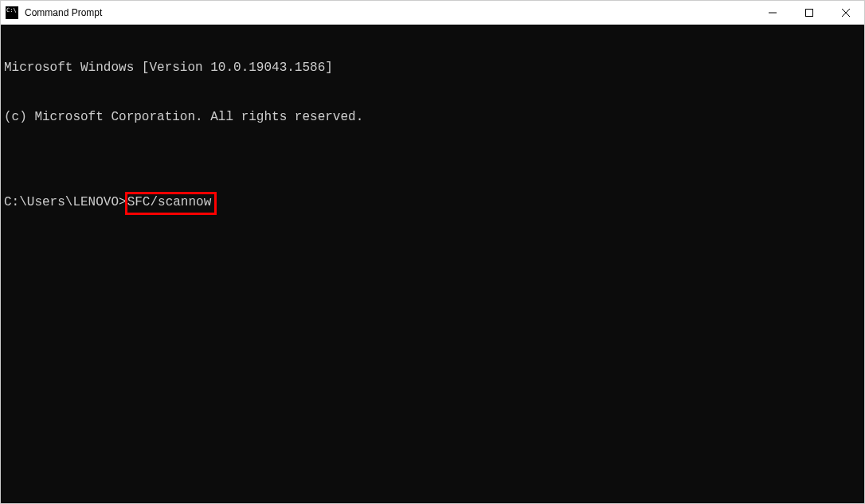 Image resolution: width=865 pixels, height=504 pixels. I want to click on minimize-icon, so click(773, 13).